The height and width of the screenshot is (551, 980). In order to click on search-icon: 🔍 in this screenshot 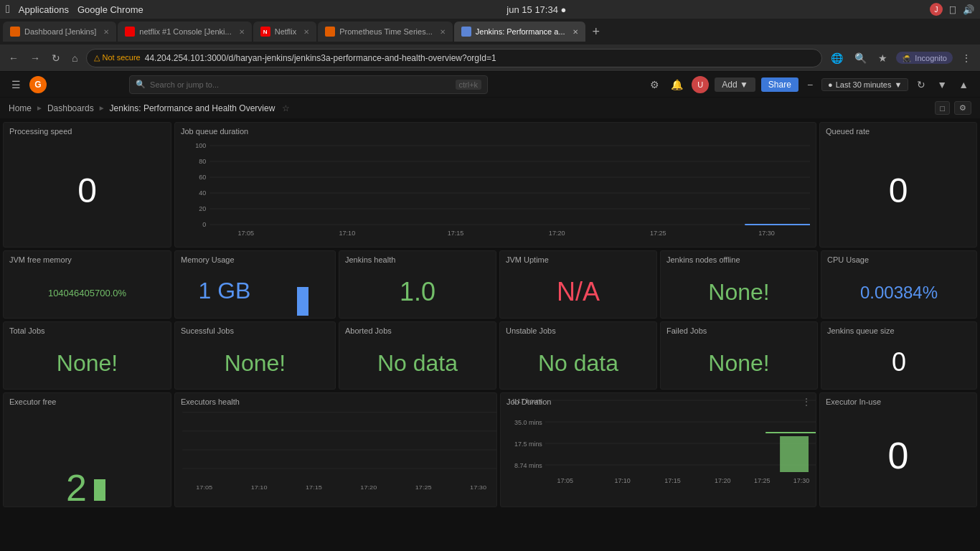, I will do `click(141, 85)`.